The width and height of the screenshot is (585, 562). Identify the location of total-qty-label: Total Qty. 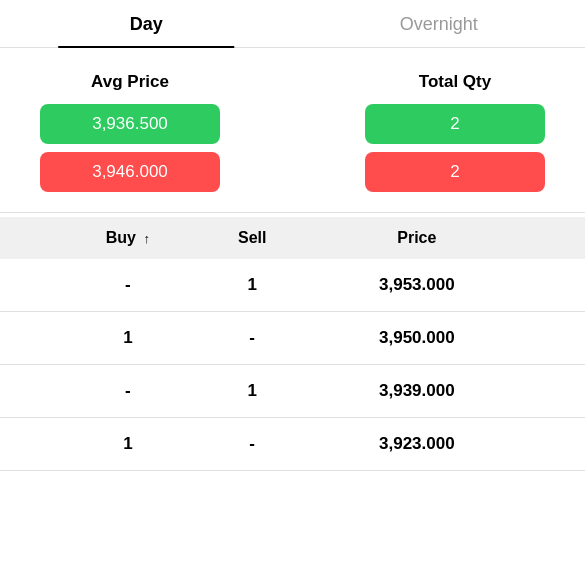
(455, 82).